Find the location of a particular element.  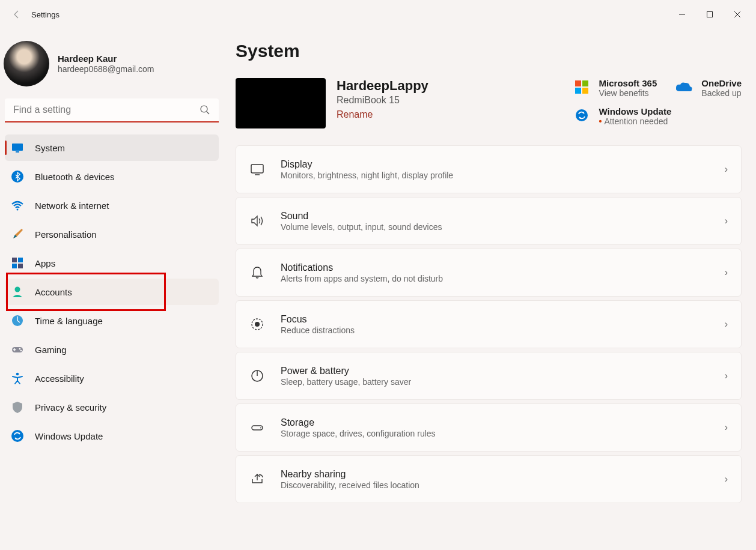

person-icon is located at coordinates (17, 292).